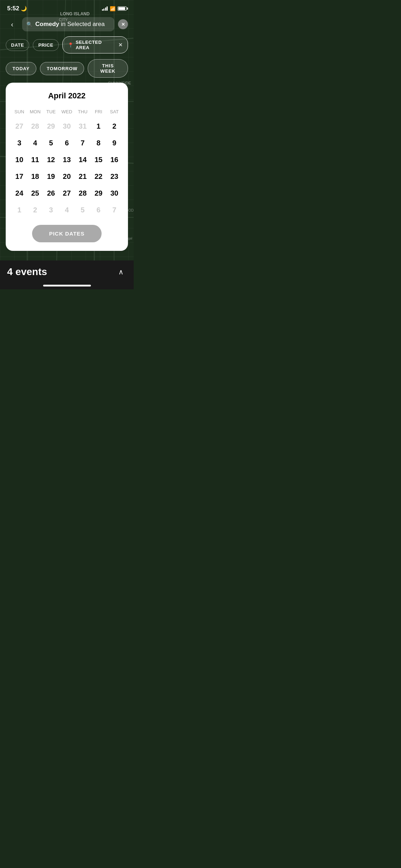  Describe the element at coordinates (21, 68) in the screenshot. I see `today-button: TODAY` at that location.